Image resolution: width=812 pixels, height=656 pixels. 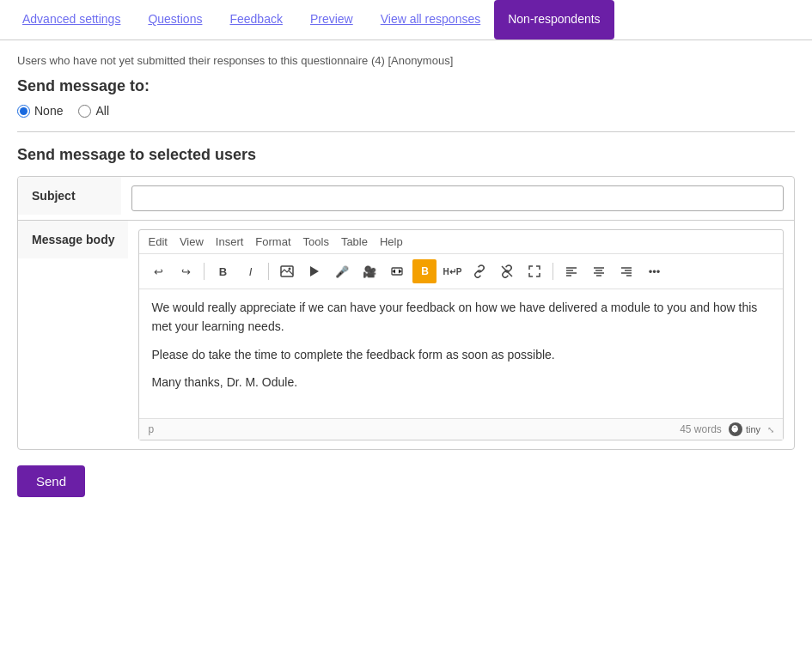 What do you see at coordinates (192, 242) in the screenshot?
I see `menu-view: View` at bounding box center [192, 242].